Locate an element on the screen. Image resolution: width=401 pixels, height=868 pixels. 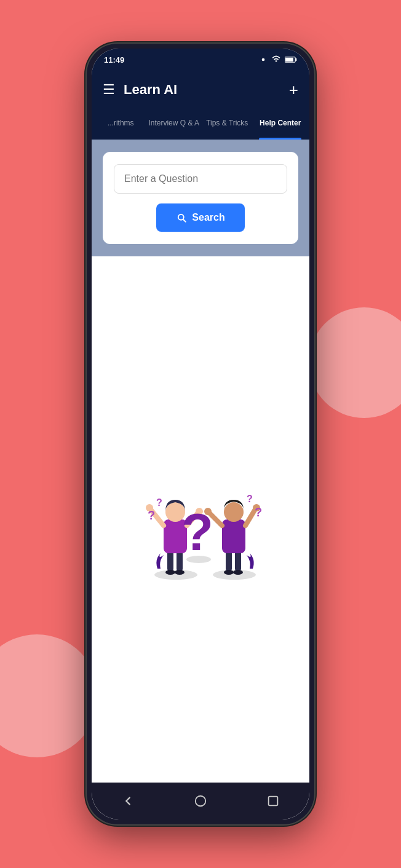
search-icon is located at coordinates (181, 218).